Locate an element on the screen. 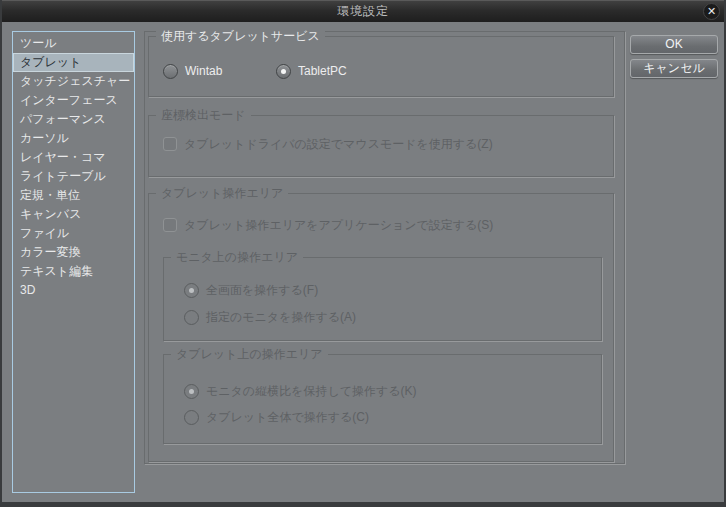 This screenshot has width=726, height=507. radio-tabletpc: TabletPC is located at coordinates (312, 71).